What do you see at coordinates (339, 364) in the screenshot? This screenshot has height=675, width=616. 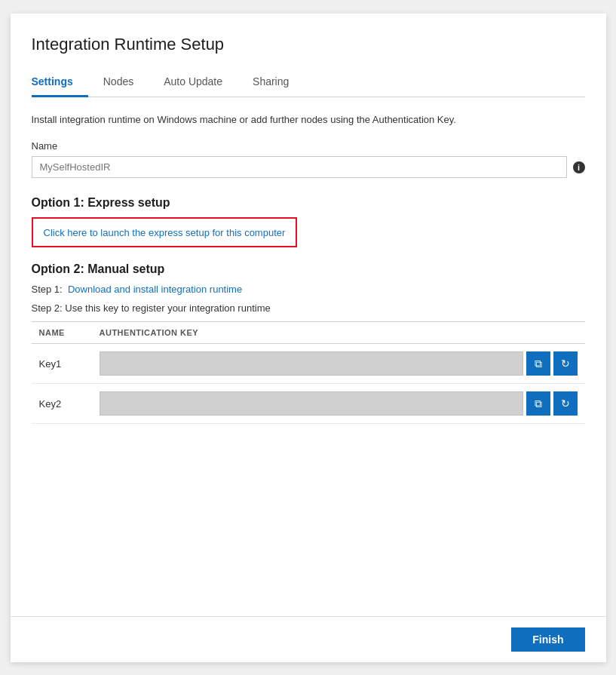 I see `key1-value-cell: ⧉ ↻` at bounding box center [339, 364].